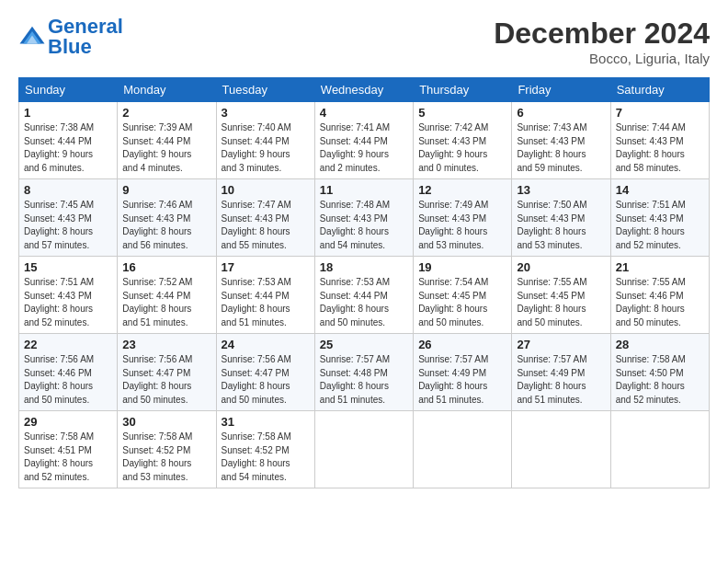 This screenshot has width=728, height=563. Describe the element at coordinates (68, 295) in the screenshot. I see `day-cell: 15Sunrise: 7:51 AM Sunset: 4:43 PM Dayli…` at that location.